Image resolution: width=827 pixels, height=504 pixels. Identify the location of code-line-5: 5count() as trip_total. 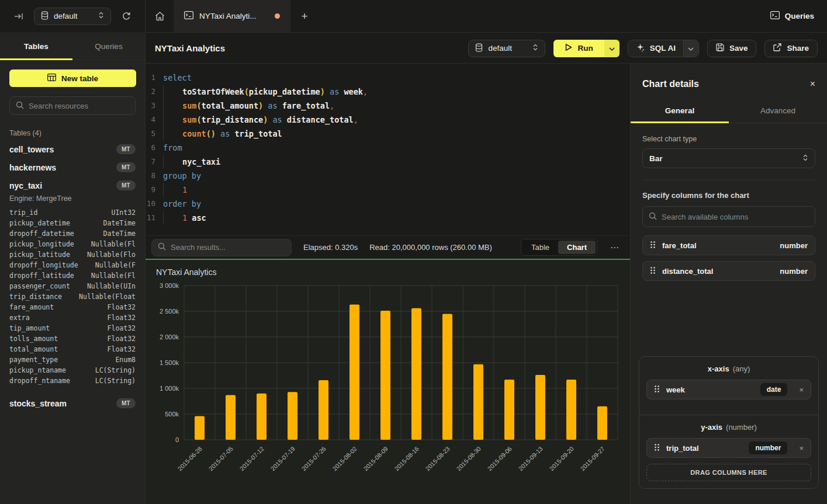
(388, 134).